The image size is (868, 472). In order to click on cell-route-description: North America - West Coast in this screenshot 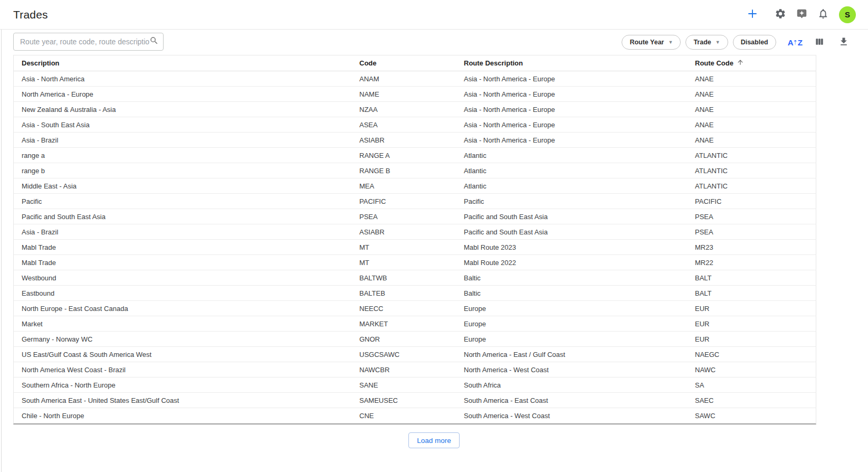, I will do `click(571, 370)`.